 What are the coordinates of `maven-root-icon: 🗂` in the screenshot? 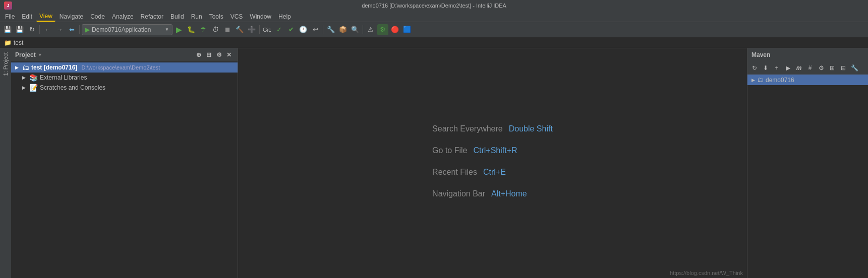 It's located at (761, 80).